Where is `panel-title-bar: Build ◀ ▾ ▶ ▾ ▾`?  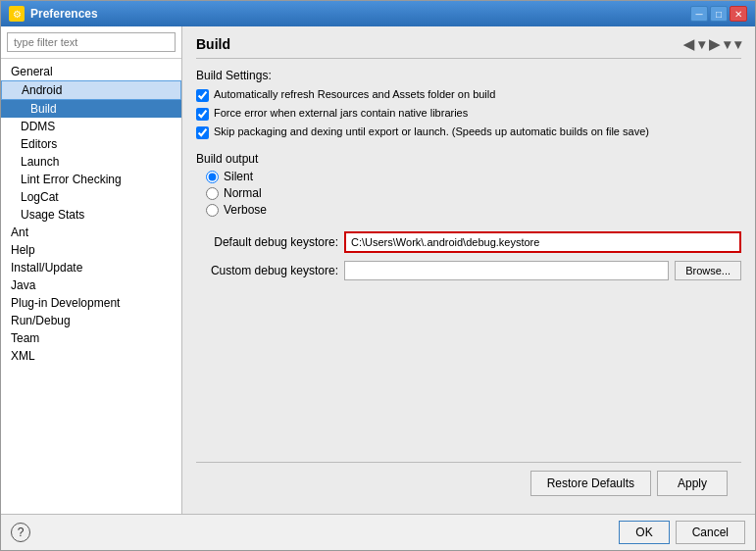
panel-title-bar: Build ◀ ▾ ▶ ▾ ▾ is located at coordinates (469, 47).